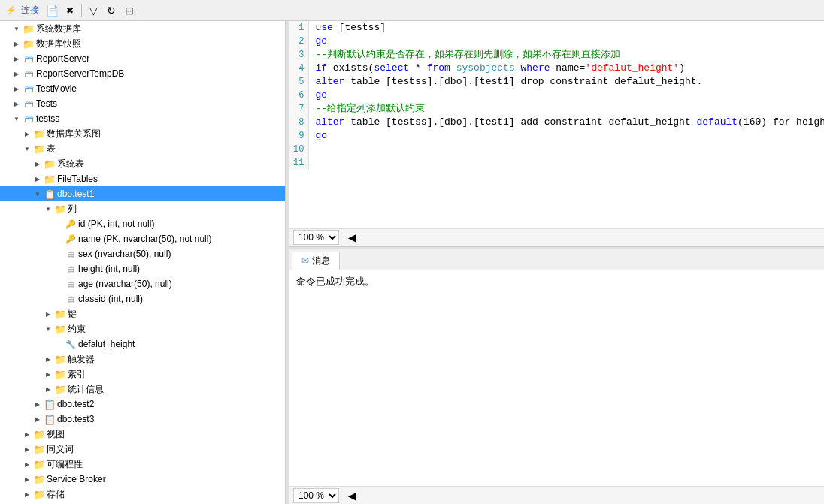  Describe the element at coordinates (567, 95) in the screenshot. I see `line-code-6: go` at that location.